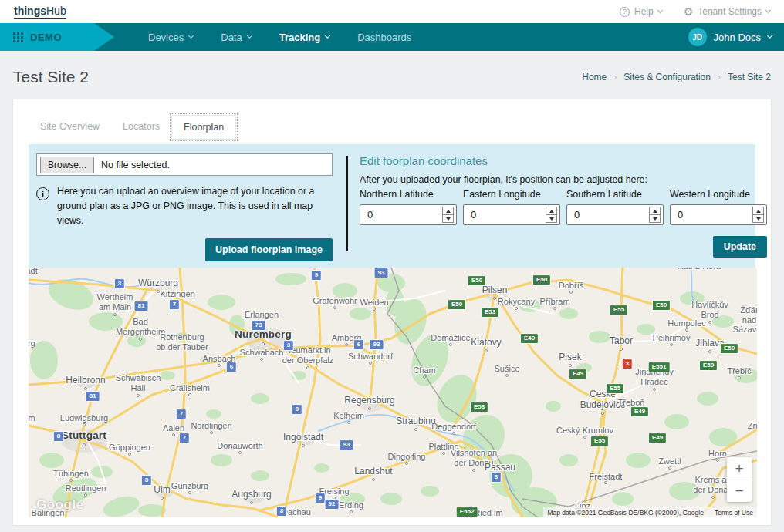 The height and width of the screenshot is (532, 784). What do you see at coordinates (688, 12) in the screenshot?
I see `gear-icon` at bounding box center [688, 12].